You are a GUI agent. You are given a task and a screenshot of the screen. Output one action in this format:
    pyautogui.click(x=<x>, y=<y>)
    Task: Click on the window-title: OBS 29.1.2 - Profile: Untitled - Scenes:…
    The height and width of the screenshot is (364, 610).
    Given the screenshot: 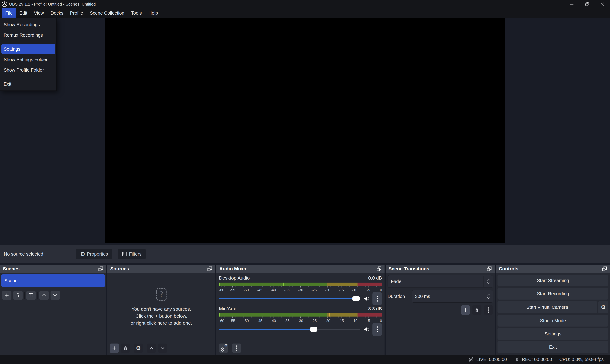 What is the action you would take?
    pyautogui.click(x=52, y=4)
    